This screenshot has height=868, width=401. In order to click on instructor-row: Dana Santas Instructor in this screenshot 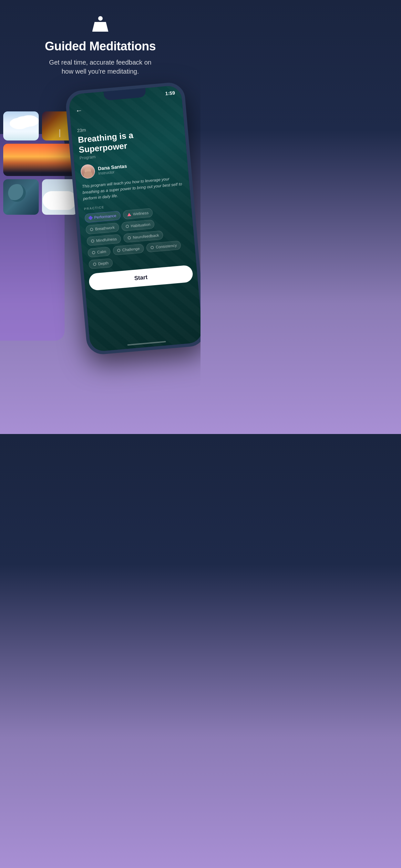, I will do `click(131, 168)`.